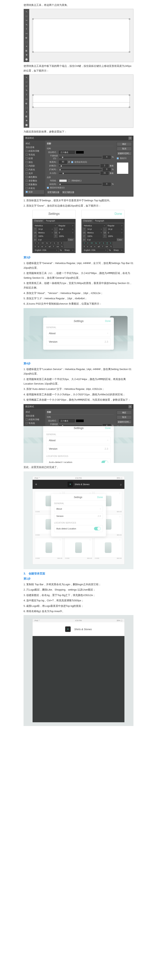 The width and height of the screenshot is (157, 980). What do you see at coordinates (80, 152) in the screenshot?
I see `color-swatch` at bounding box center [80, 152].